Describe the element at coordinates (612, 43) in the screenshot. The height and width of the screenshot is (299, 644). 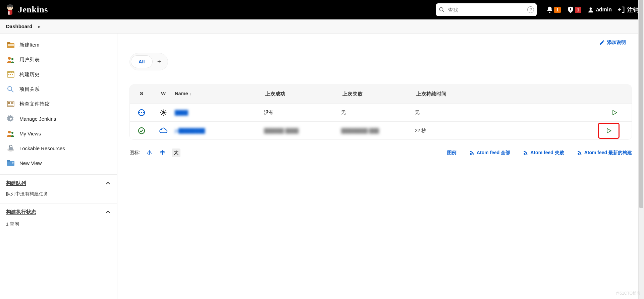
I see `add-description-button: 添加说明` at that location.